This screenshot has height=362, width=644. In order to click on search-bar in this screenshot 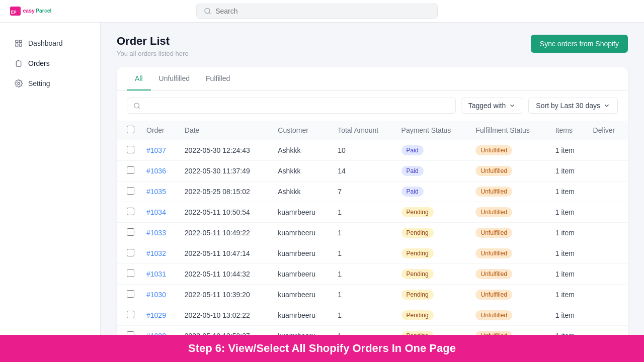, I will do `click(317, 11)`.